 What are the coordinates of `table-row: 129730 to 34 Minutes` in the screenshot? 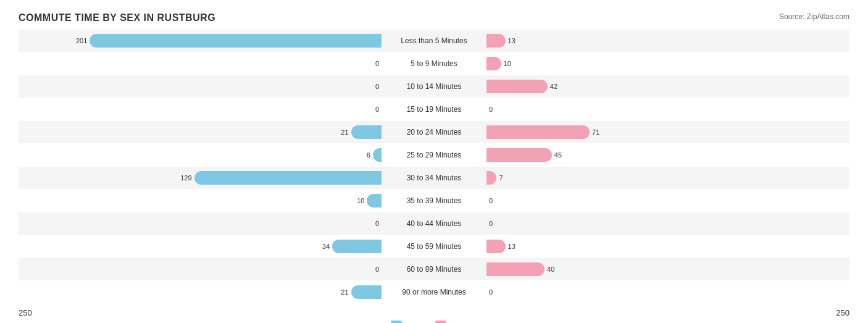 It's located at (434, 178).